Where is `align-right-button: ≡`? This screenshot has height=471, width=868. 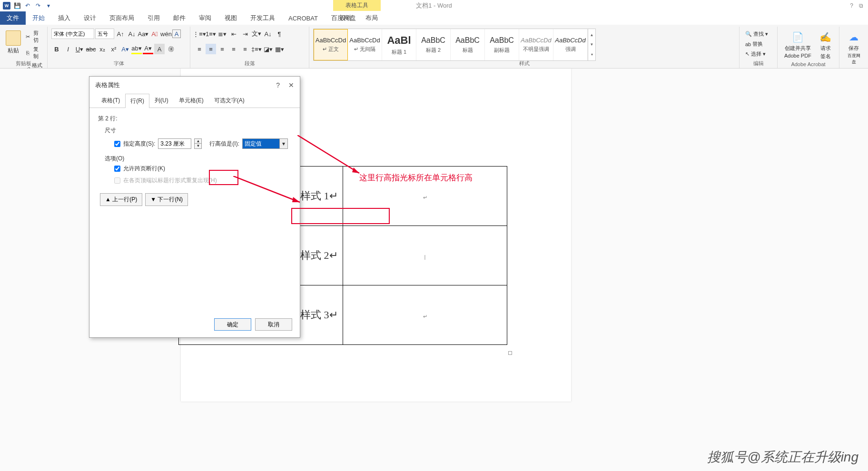
align-right-button: ≡ is located at coordinates (222, 49).